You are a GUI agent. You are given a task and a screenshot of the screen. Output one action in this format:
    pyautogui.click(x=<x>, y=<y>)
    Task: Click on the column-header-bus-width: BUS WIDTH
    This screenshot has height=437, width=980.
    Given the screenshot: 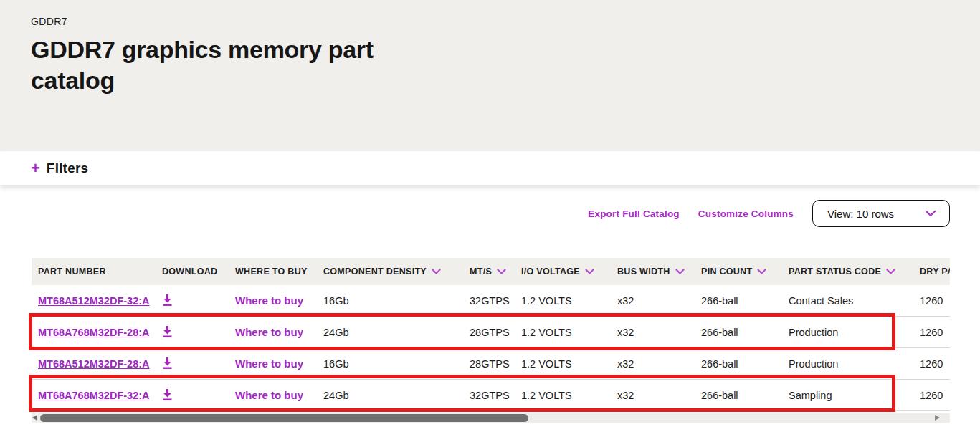 What is the action you would take?
    pyautogui.click(x=660, y=272)
    